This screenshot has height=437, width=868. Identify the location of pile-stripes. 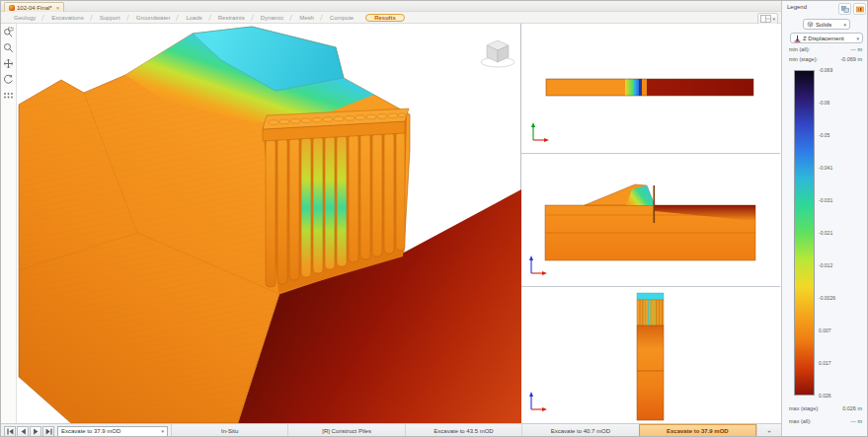
(652, 313).